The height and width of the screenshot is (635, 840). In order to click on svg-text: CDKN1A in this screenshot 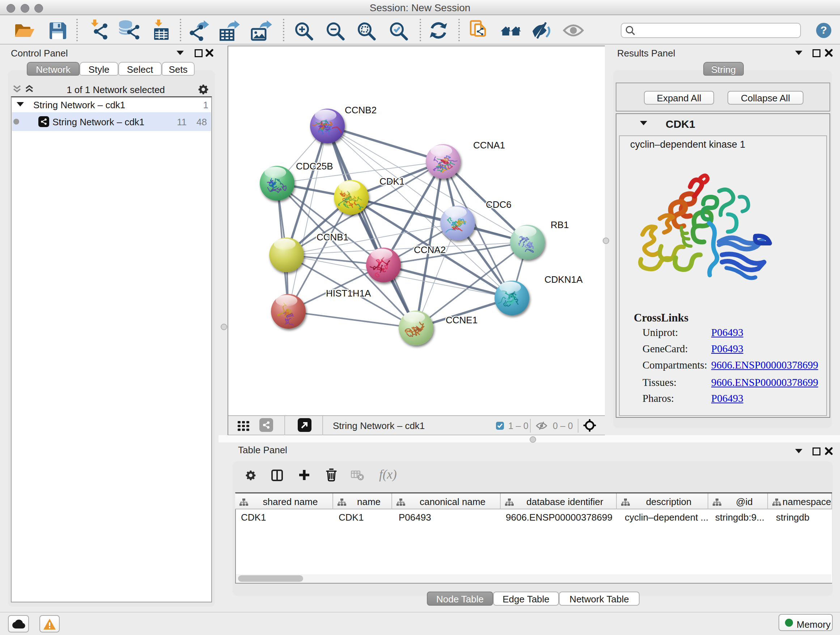, I will do `click(564, 280)`.